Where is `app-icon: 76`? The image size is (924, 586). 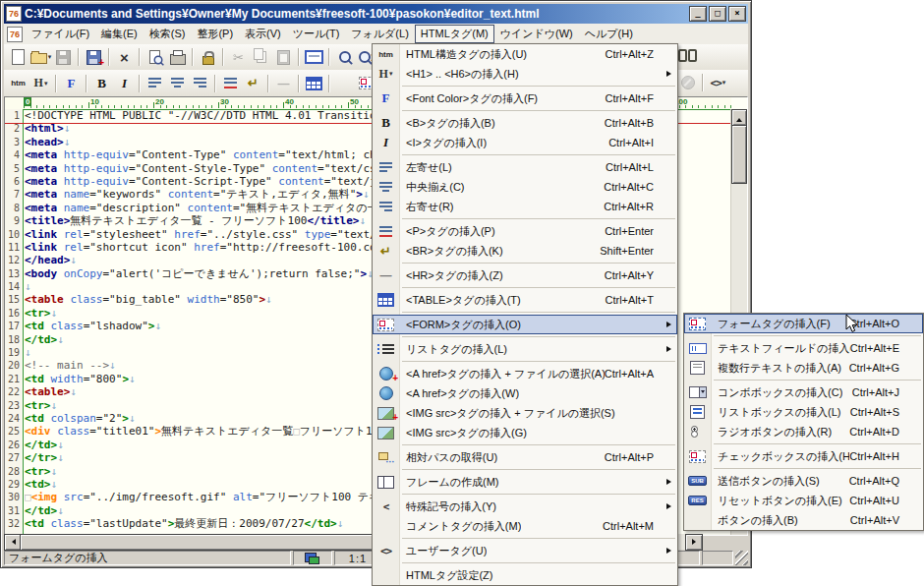 app-icon: 76 is located at coordinates (14, 14).